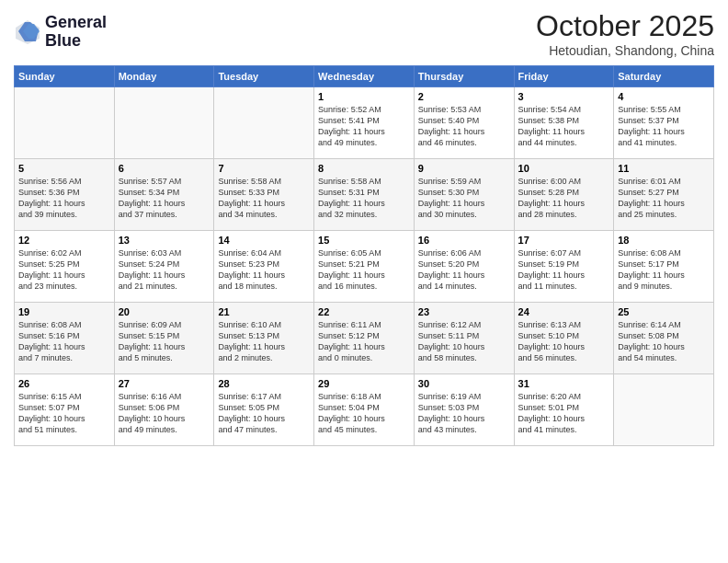 This screenshot has height=563, width=728. What do you see at coordinates (264, 240) in the screenshot?
I see `day-number: 14` at bounding box center [264, 240].